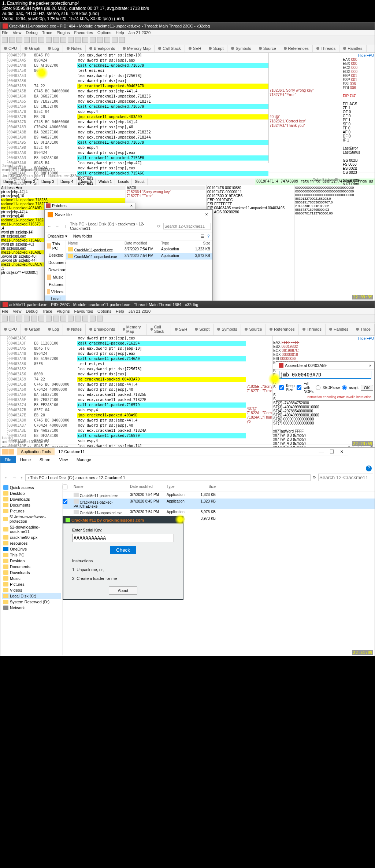  I want to click on disasm-row: 00403A5085F6test esi,esi, so click(127, 364).